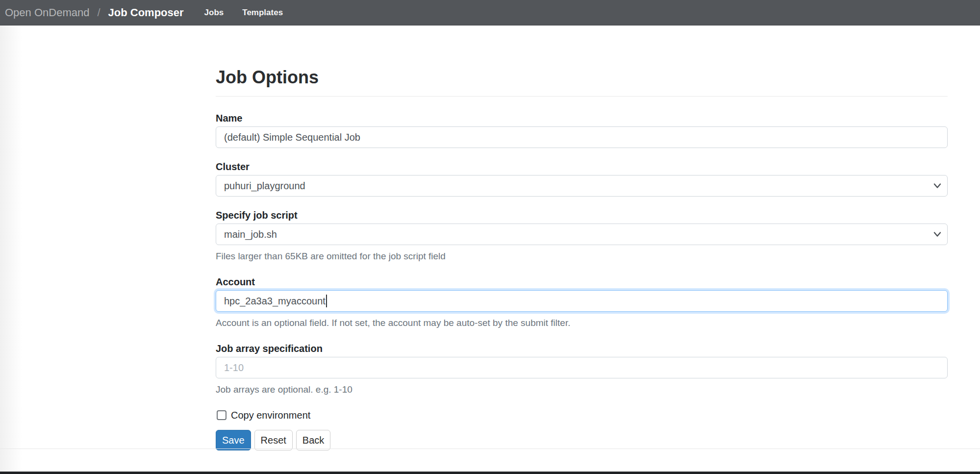 This screenshot has height=474, width=980. What do you see at coordinates (581, 440) in the screenshot?
I see `form-button-row: Save Reset Back` at bounding box center [581, 440].